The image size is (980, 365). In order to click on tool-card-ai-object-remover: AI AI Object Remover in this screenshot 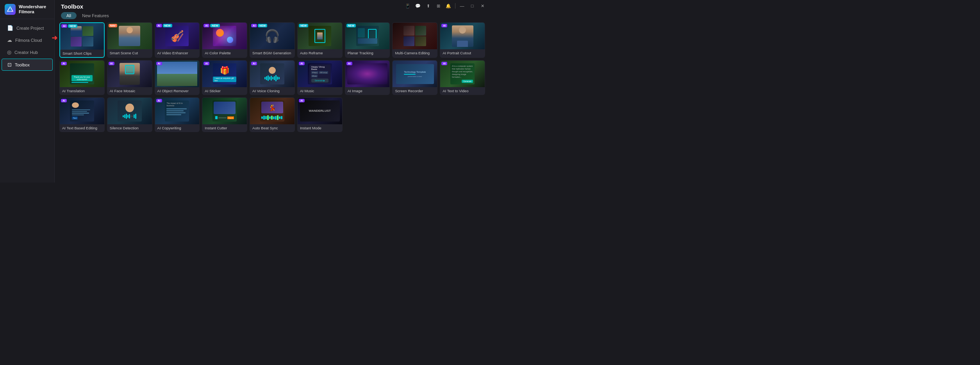, I will do `click(177, 77)`.